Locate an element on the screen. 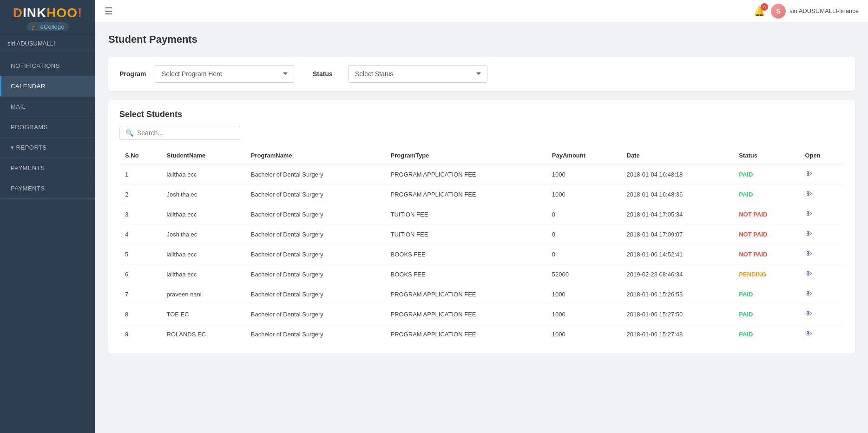  cell-sno: 1 is located at coordinates (140, 174).